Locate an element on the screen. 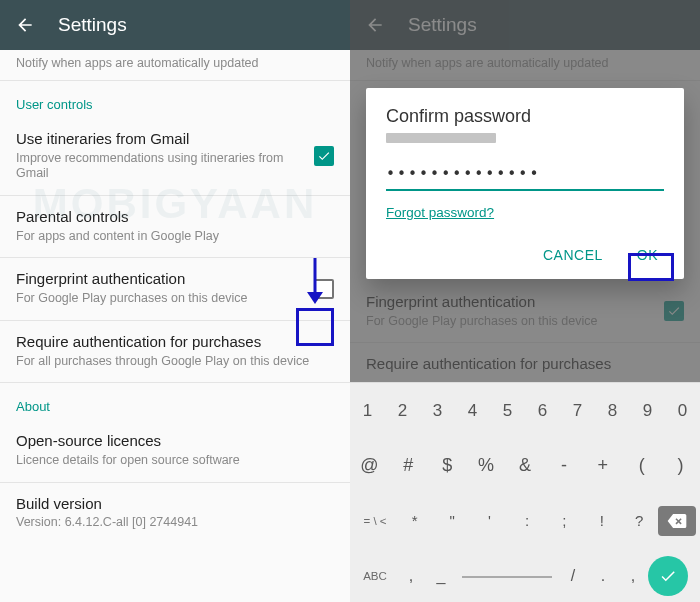 The image size is (700, 602). oss-sub: Licence details for open source software is located at coordinates (175, 461).